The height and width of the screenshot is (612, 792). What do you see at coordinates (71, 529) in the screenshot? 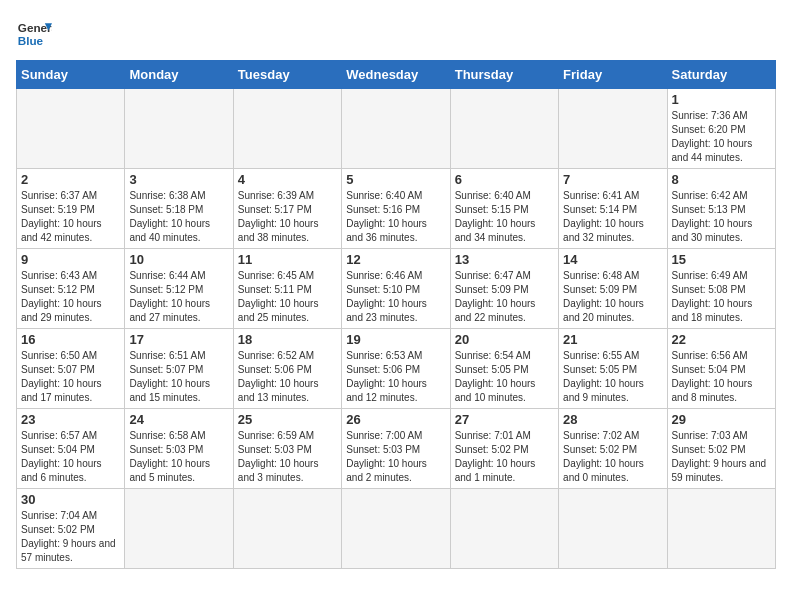
I see `calendar-cell: 30Sunrise: 7:04 AM Sunset: 5:02 PM Dayli…` at bounding box center [71, 529].